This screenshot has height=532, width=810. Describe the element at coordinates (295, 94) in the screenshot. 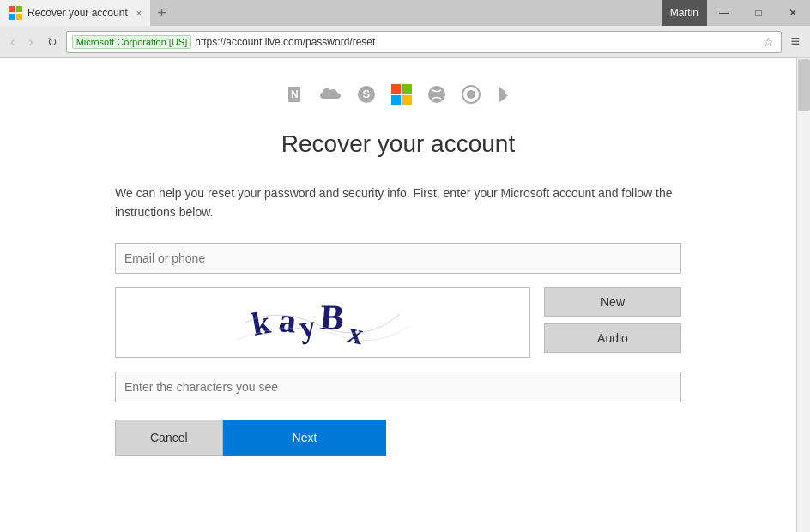

I see `svg-text: N` at that location.